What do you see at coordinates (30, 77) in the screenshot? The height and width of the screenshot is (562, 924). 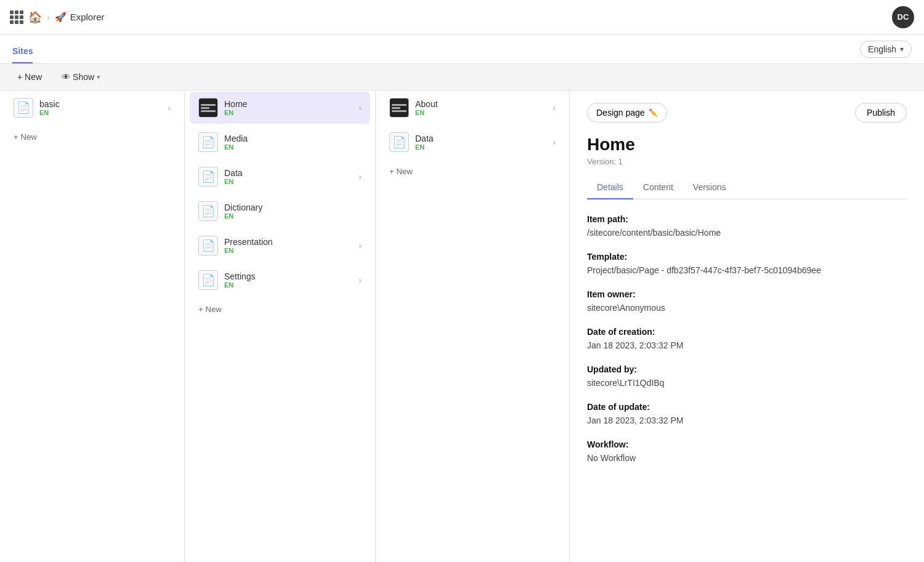 I see `new-button: + New` at bounding box center [30, 77].